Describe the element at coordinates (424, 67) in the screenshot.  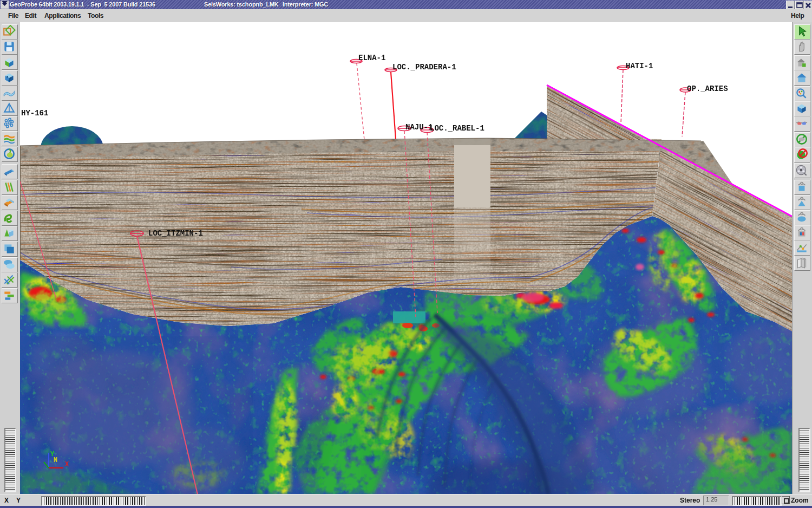
I see `svg-text: LOC._PRADERA-1` at that location.